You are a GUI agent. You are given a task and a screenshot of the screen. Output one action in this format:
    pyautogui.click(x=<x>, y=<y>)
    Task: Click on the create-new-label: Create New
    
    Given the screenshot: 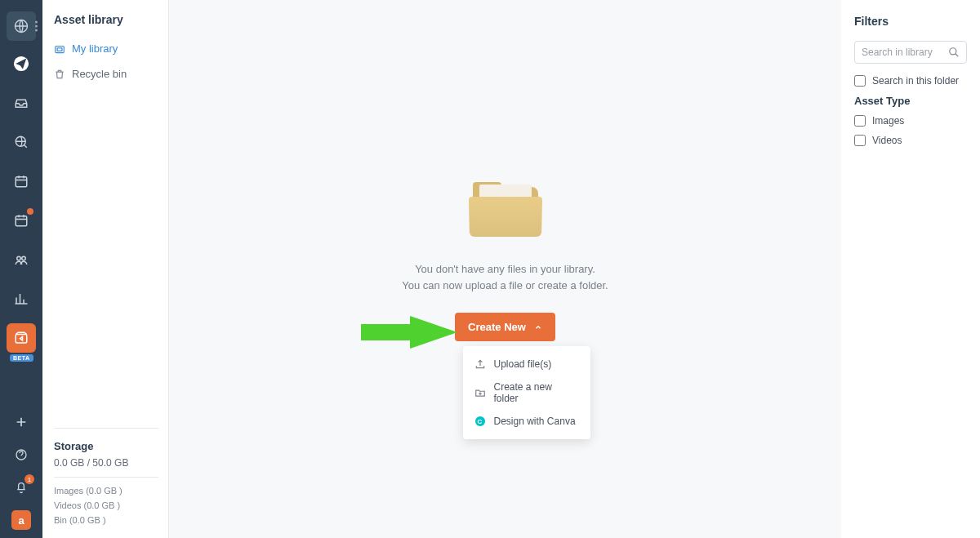 What is the action you would take?
    pyautogui.click(x=497, y=327)
    